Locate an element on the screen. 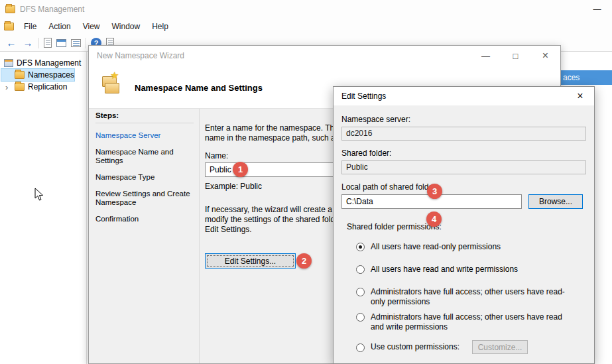 Image resolution: width=612 pixels, height=364 pixels. wizard-minimize-button: — is located at coordinates (485, 56).